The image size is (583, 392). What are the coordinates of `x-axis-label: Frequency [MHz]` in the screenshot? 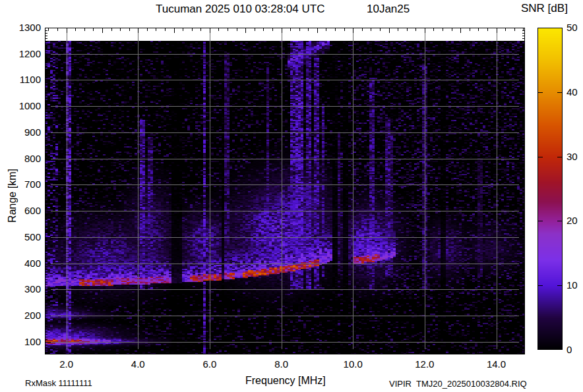 It's located at (286, 381).